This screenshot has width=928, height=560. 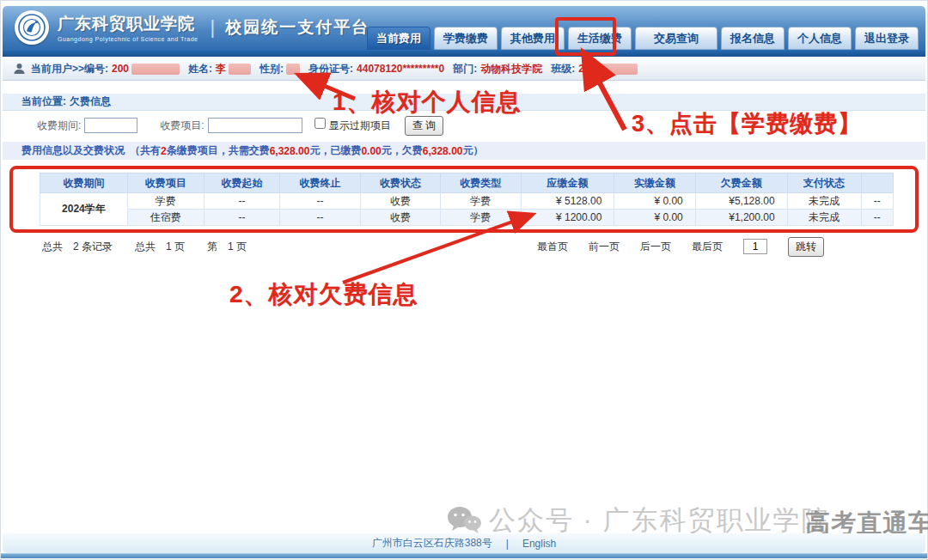 What do you see at coordinates (371, 151) in the screenshot?
I see `summary-paid: 0.00` at bounding box center [371, 151].